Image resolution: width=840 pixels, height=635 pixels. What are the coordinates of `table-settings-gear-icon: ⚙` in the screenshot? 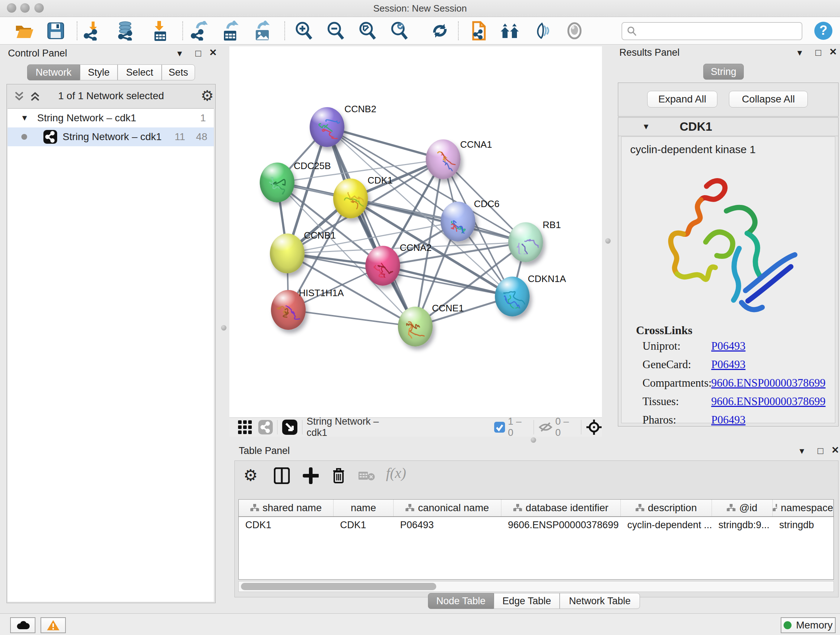 It's located at (251, 475).